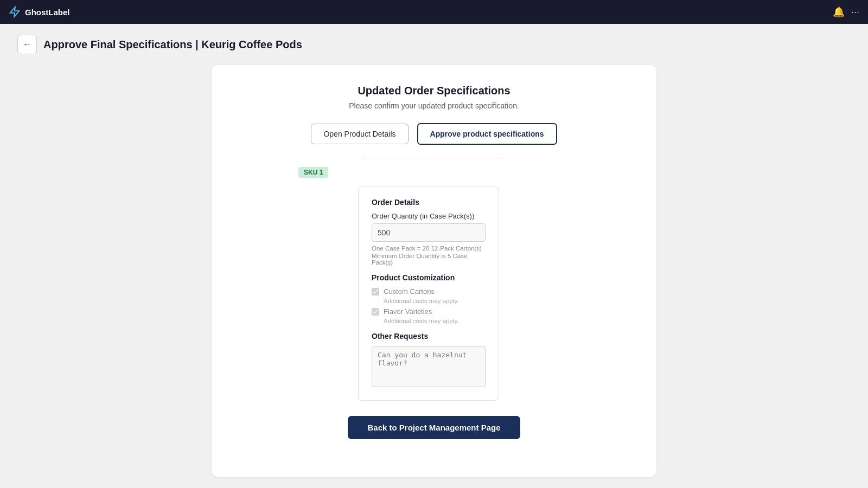 The height and width of the screenshot is (488, 868). Describe the element at coordinates (839, 12) in the screenshot. I see `bell-icon: 🔔` at that location.